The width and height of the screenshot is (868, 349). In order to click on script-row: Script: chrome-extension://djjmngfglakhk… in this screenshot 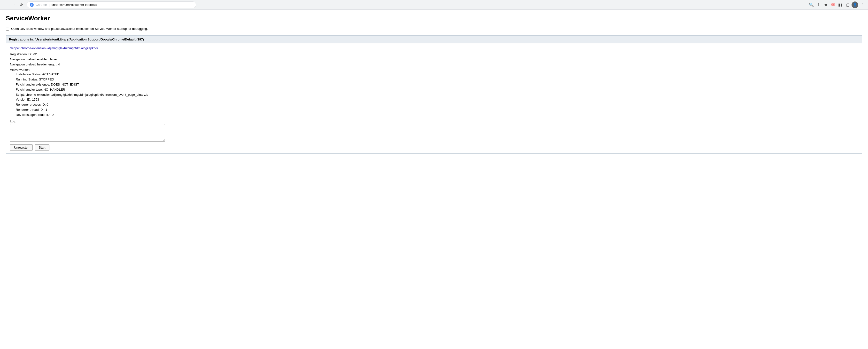, I will do `click(437, 95)`.